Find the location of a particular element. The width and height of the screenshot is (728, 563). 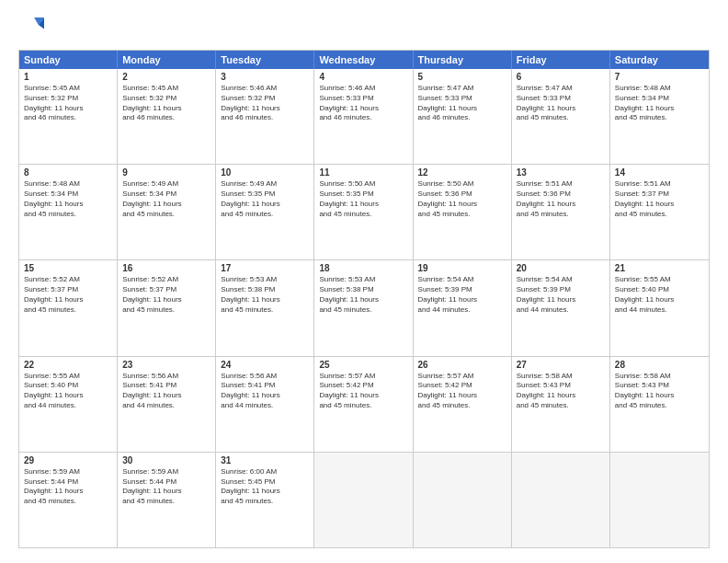

cal-cell: 13Sunrise: 5:51 AM Sunset: 5:36 PM Dayli… is located at coordinates (561, 212).